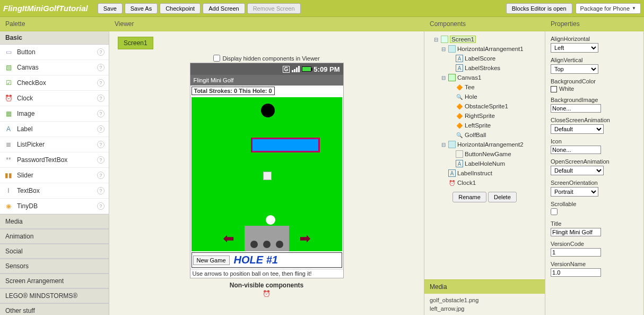 The width and height of the screenshot is (644, 315). What do you see at coordinates (54, 144) in the screenshot?
I see `palette-item: ≣ListPicker?` at bounding box center [54, 144].